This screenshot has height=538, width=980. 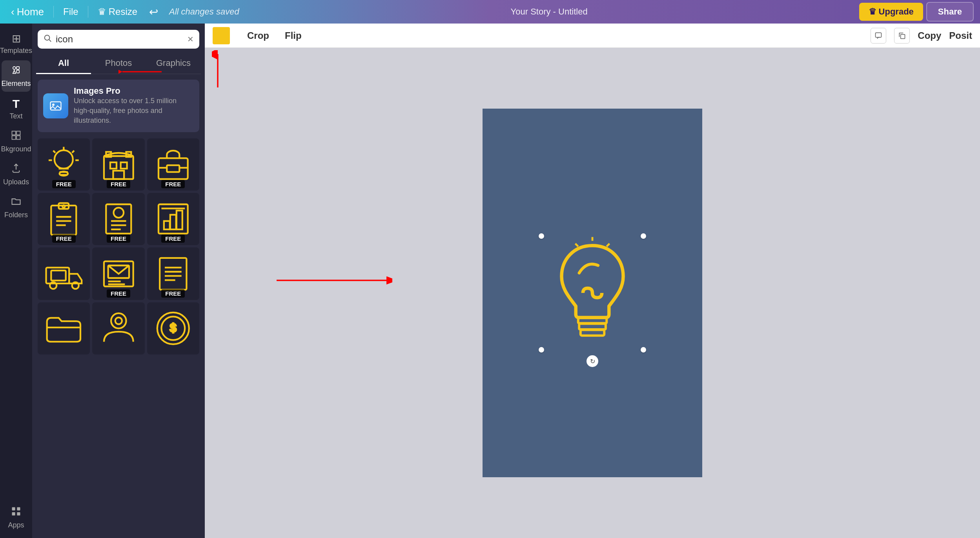 What do you see at coordinates (118, 266) in the screenshot?
I see `icon-results-grid: FREE FREE FREE` at bounding box center [118, 266].